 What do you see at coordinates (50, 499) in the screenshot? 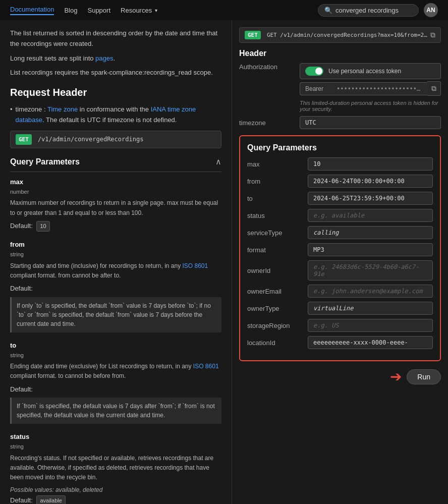
I see `status-default-value: available` at bounding box center [50, 499].